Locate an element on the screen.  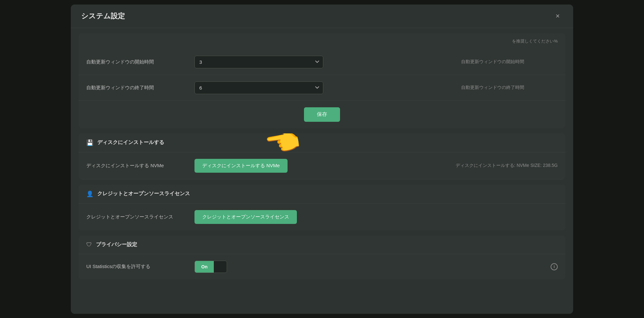
auto-update-start-description: 自動更新ウィンドウの開始時間 is located at coordinates (509, 62).